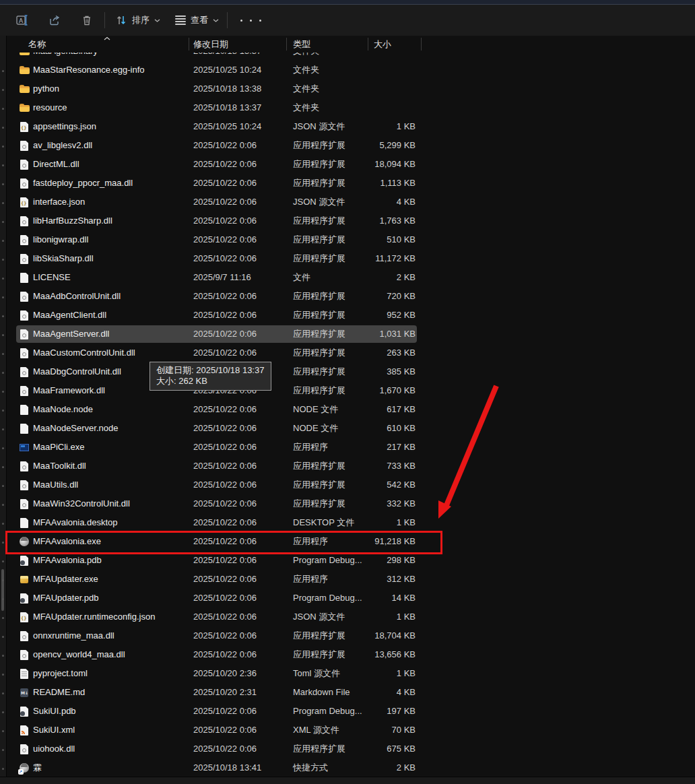  Describe the element at coordinates (351, 768) in the screenshot. I see `table-row: 霖2025/10/18 13:41快捷方式2 KB` at that location.